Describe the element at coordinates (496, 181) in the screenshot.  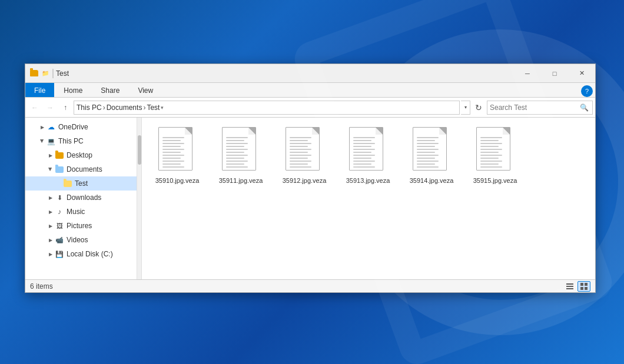
I see `file-name-5: 35915.jpg.veza` at that location.